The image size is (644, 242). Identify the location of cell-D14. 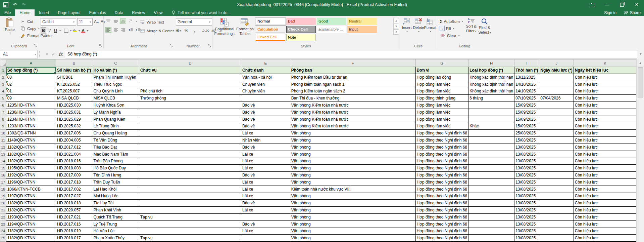
(190, 161).